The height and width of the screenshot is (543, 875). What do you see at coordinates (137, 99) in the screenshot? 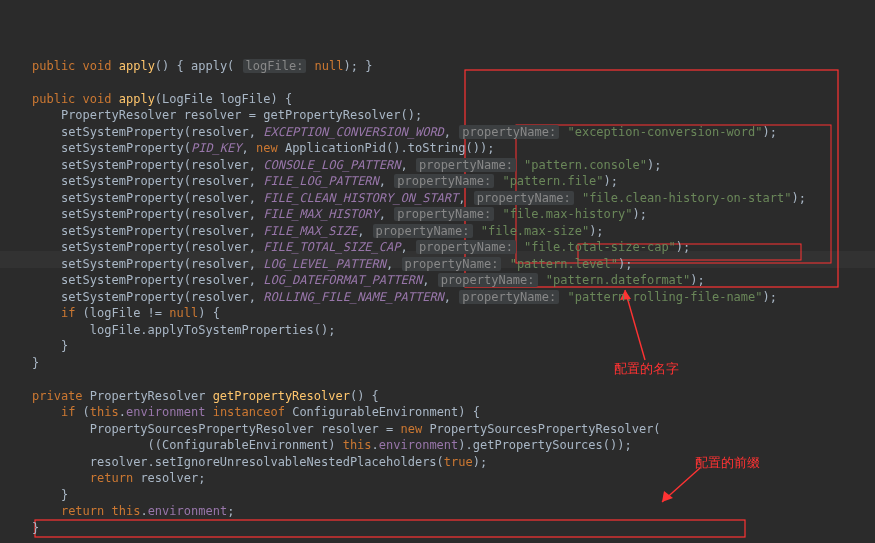
I see `method-apply-logfile: apply` at bounding box center [137, 99].